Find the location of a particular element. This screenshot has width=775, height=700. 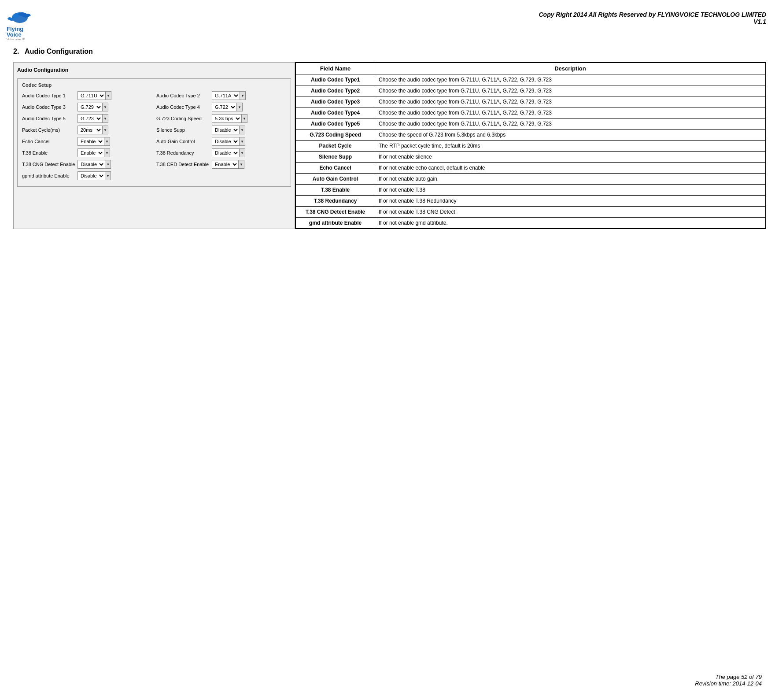

form-col-left-4: Packet Cycle(ms) 20ms ▼ is located at coordinates (87, 130).